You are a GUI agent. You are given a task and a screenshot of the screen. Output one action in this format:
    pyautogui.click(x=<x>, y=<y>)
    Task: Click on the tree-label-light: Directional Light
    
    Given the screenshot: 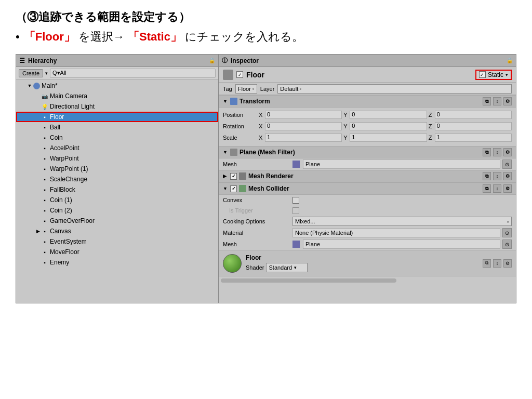 What is the action you would take?
    pyautogui.click(x=72, y=107)
    